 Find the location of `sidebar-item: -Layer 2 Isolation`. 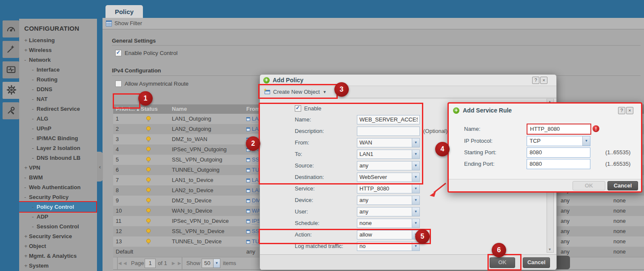

sidebar-item: -Layer 2 Isolation is located at coordinates (58, 148).